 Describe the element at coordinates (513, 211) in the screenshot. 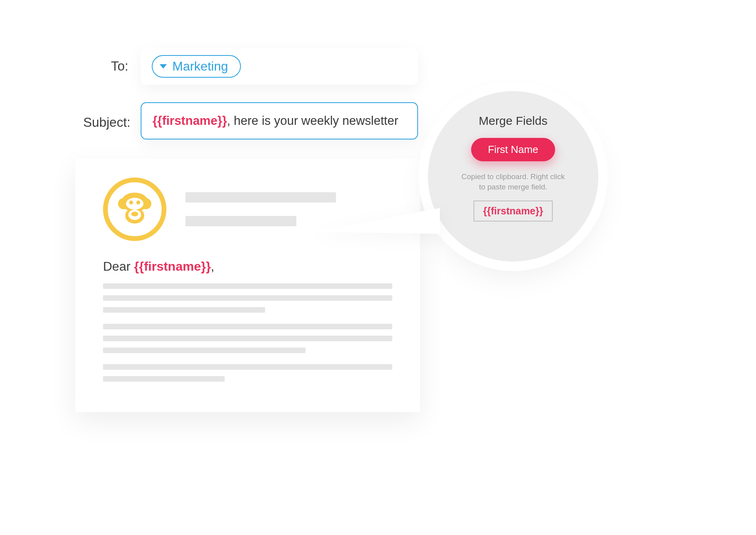

I see `merge-field-token-box: {{firstname}}` at that location.